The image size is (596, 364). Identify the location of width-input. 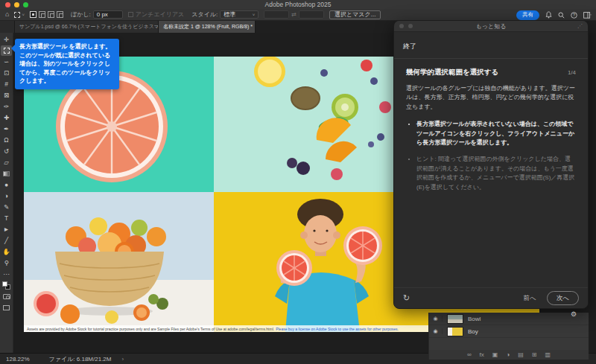
(276, 15).